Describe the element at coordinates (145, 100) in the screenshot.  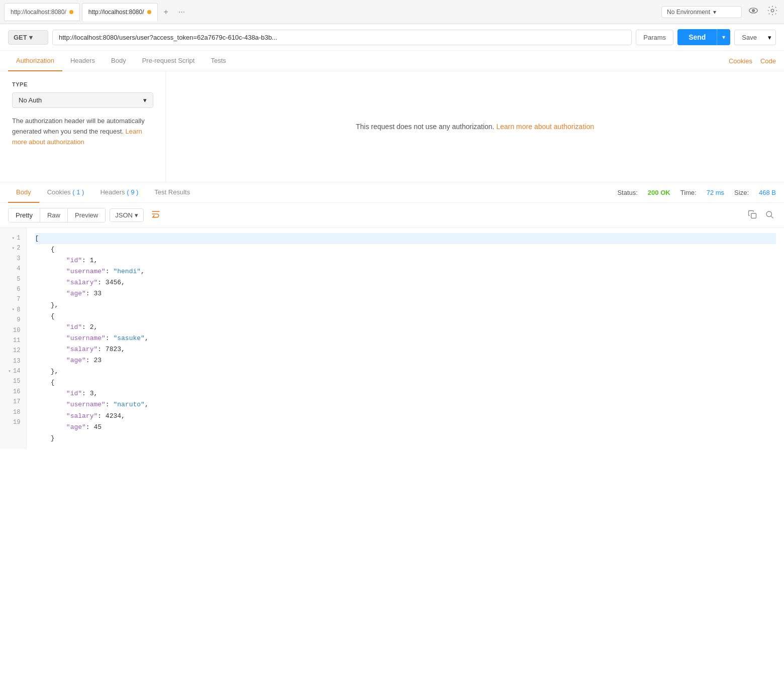
I see `auth-type-chevron-icon: ▾` at that location.